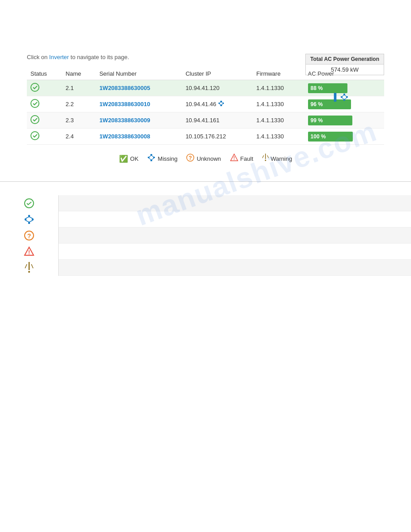 Image resolution: width=411 pixels, height=532 pixels. What do you see at coordinates (206, 182) in the screenshot?
I see `section-divider` at bounding box center [206, 182].